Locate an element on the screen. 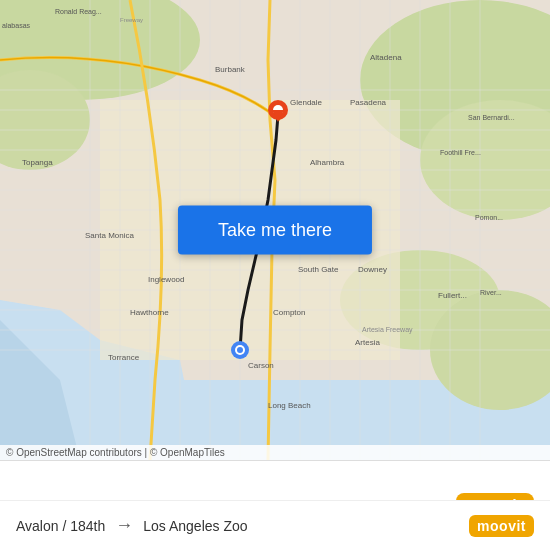  moovit-logo-footer: moovit is located at coordinates (502, 526).